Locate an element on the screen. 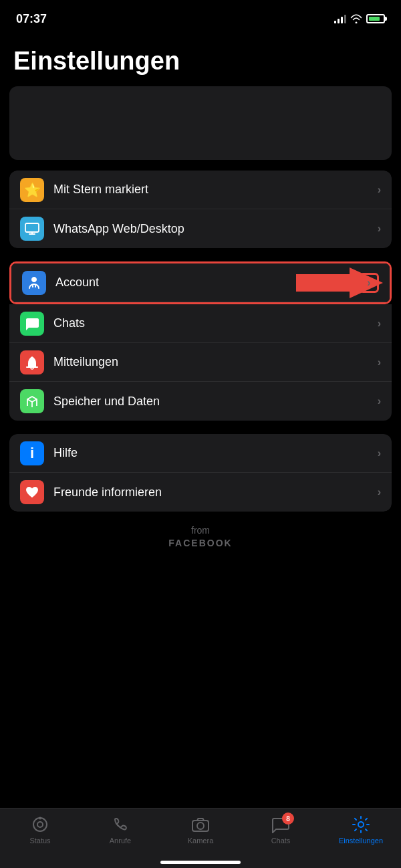 This screenshot has height=868, width=401. settings-tab-icon is located at coordinates (361, 825).